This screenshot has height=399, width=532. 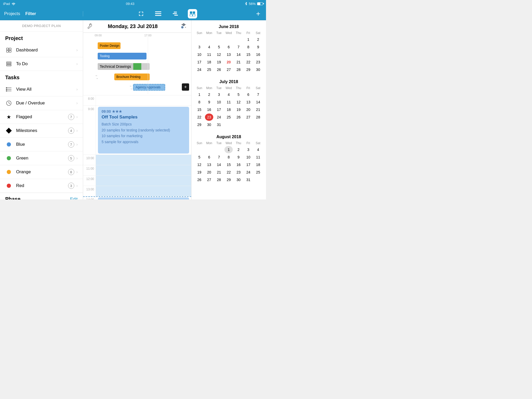 I want to click on aug-19: 19, so click(x=199, y=172).